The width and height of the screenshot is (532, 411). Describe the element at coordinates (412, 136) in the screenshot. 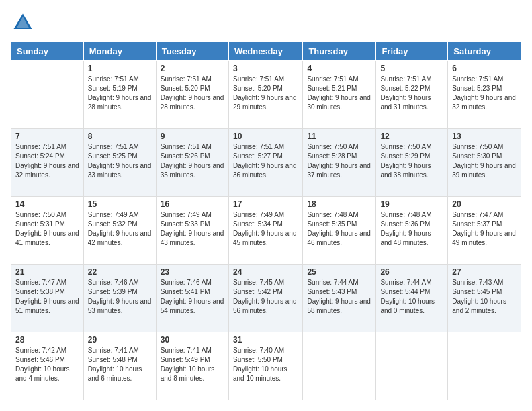

I see `day-number: 12` at that location.